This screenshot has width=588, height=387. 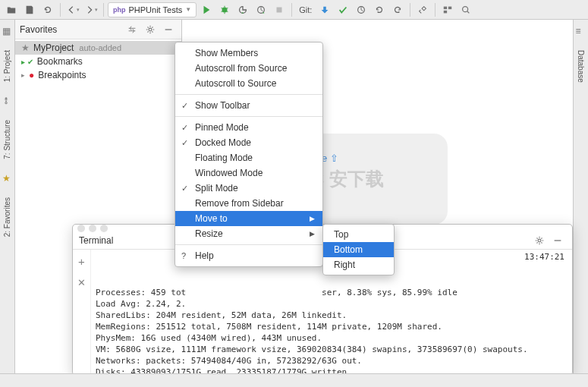 What do you see at coordinates (249, 83) in the screenshot?
I see `menu-item: Autoscroll to Source` at bounding box center [249, 83].